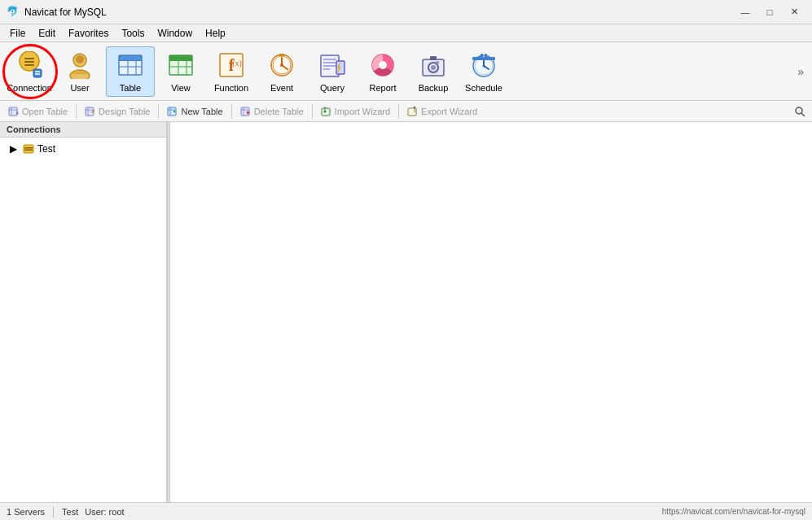 The height and width of the screenshot is (520, 812). I want to click on delete-table-button: Delete Table, so click(272, 111).